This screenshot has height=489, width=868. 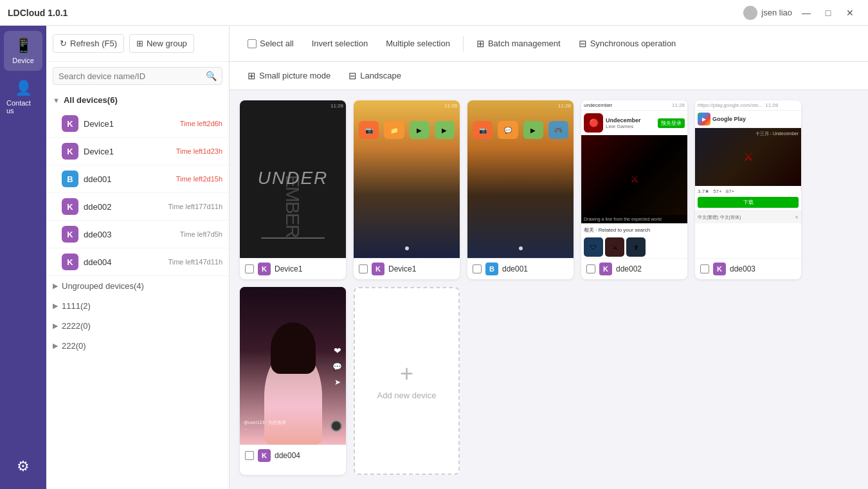 I want to click on user-avatar-icon, so click(x=750, y=13).